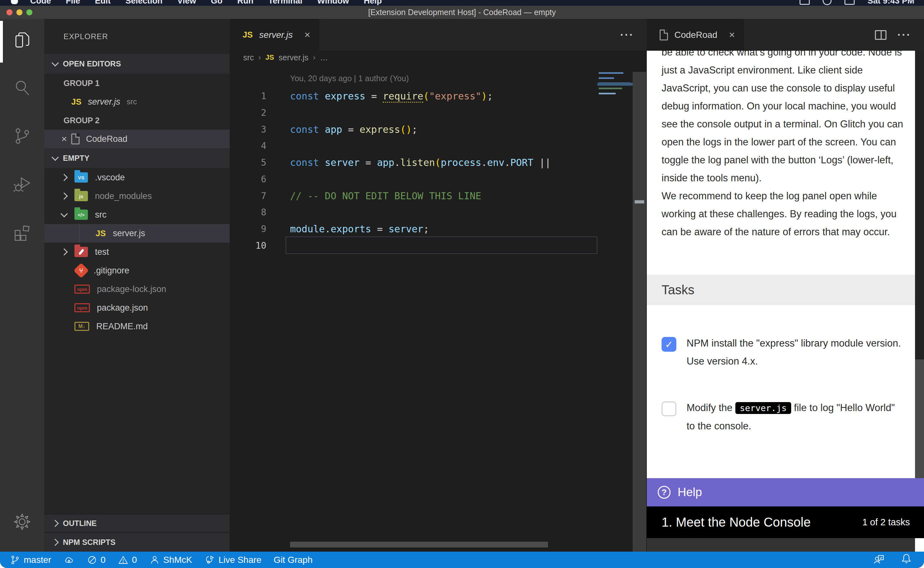 Image resolution: width=924 pixels, height=568 pixels. Describe the element at coordinates (324, 58) in the screenshot. I see `breadcrumb-item: …` at that location.